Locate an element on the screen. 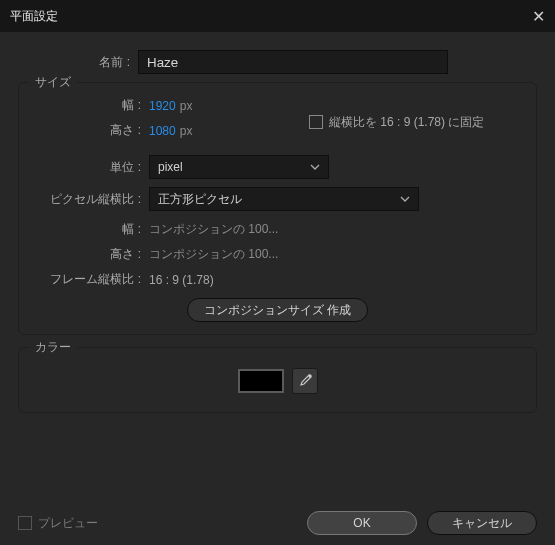  units-label: 単位 : is located at coordinates (89, 168).